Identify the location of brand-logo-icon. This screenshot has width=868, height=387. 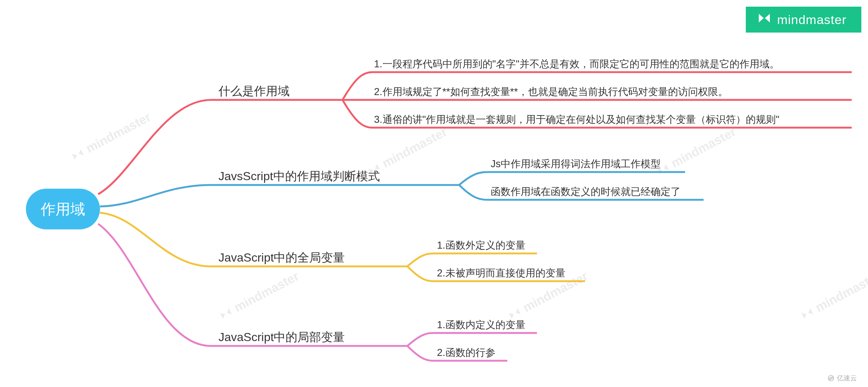
(764, 20).